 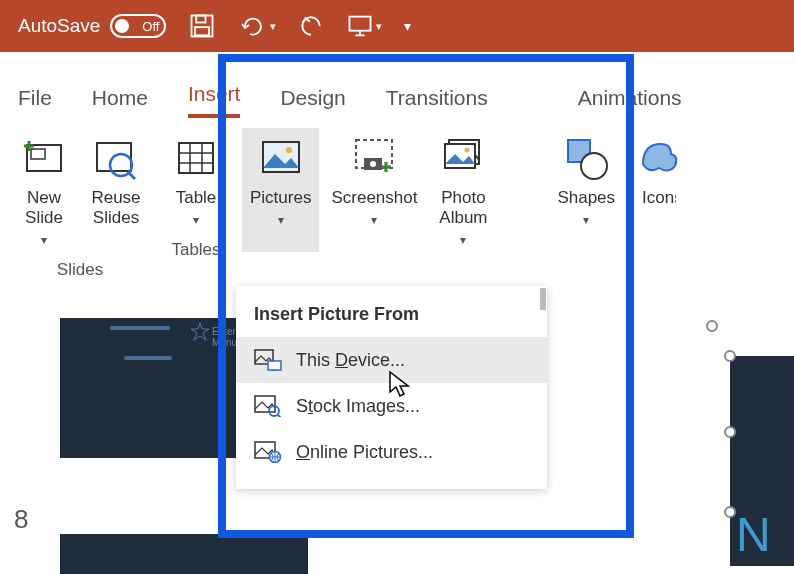 I want to click on group-illustrations: Shapes ▾ Icons, so click(x=620, y=223).